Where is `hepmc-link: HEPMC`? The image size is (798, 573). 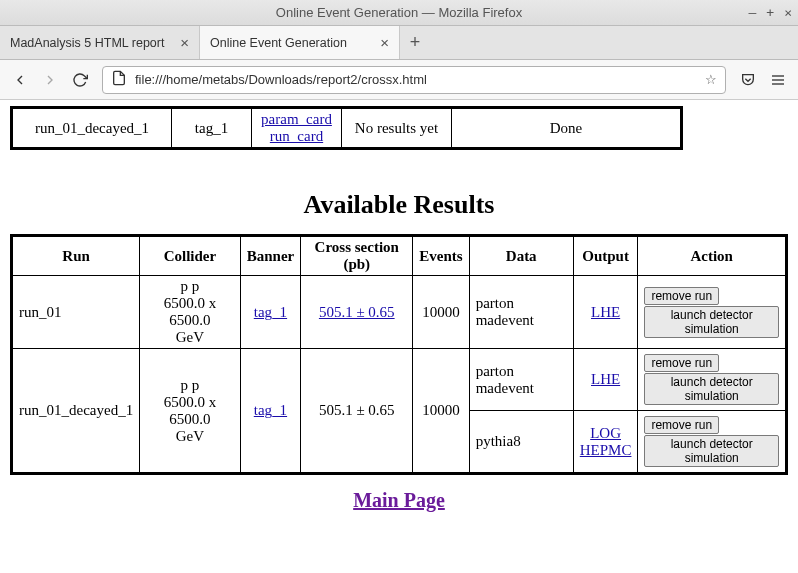 hepmc-link: HEPMC is located at coordinates (606, 450).